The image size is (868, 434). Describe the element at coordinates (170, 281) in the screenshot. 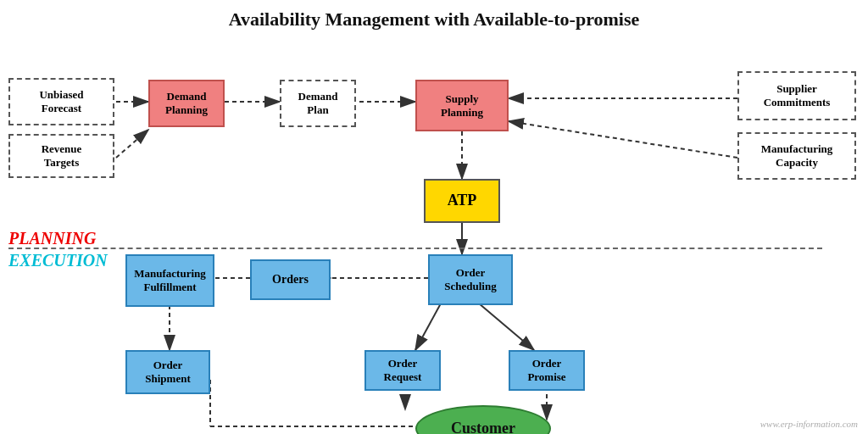

I see `manufacturing-fulfillment-box: Manufacturing Fulfillment` at that location.